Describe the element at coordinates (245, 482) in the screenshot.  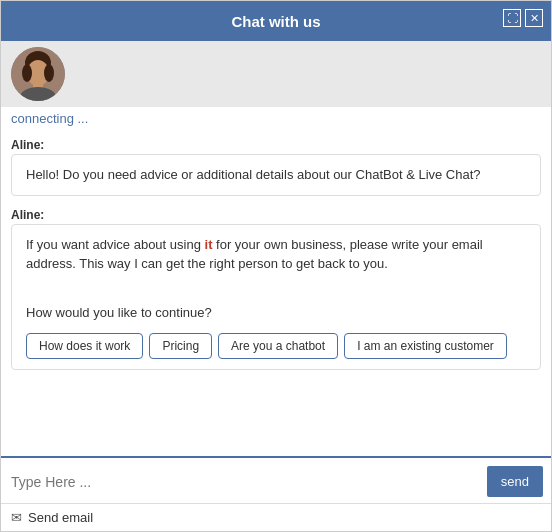
I see `chat-input` at that location.